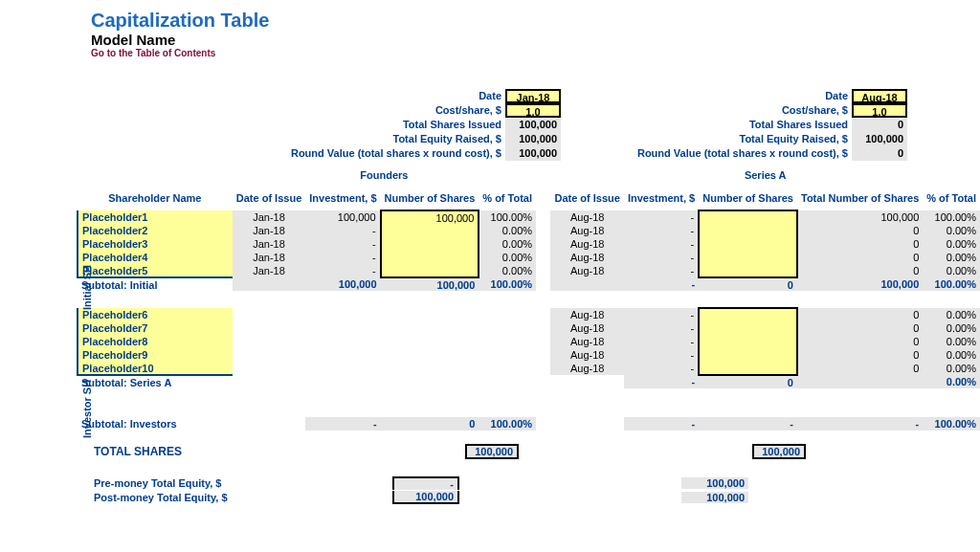 This screenshot has height=552, width=980. I want to click on premoney-seriesa: 100,000, so click(715, 483).